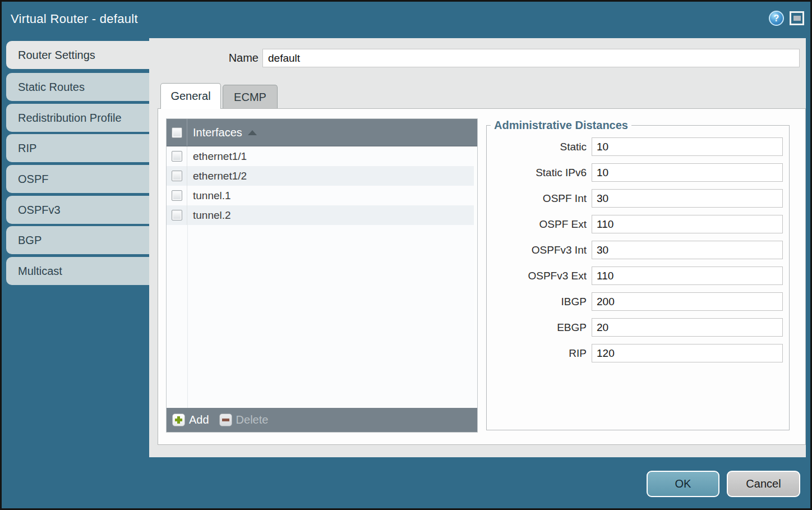 This screenshot has width=812, height=510. What do you see at coordinates (688, 302) in the screenshot?
I see `ibgp-input` at bounding box center [688, 302].